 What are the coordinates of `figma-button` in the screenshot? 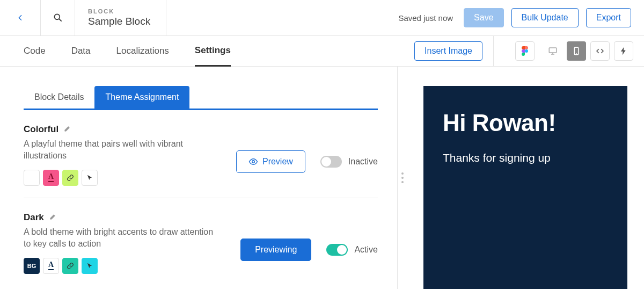 It's located at (525, 51).